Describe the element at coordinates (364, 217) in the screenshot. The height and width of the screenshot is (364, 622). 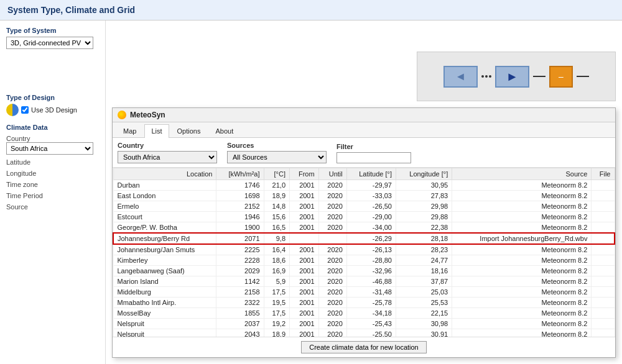
I see `table-row: Estcourt194615,620012020-29,0029,88Meteo…` at that location.